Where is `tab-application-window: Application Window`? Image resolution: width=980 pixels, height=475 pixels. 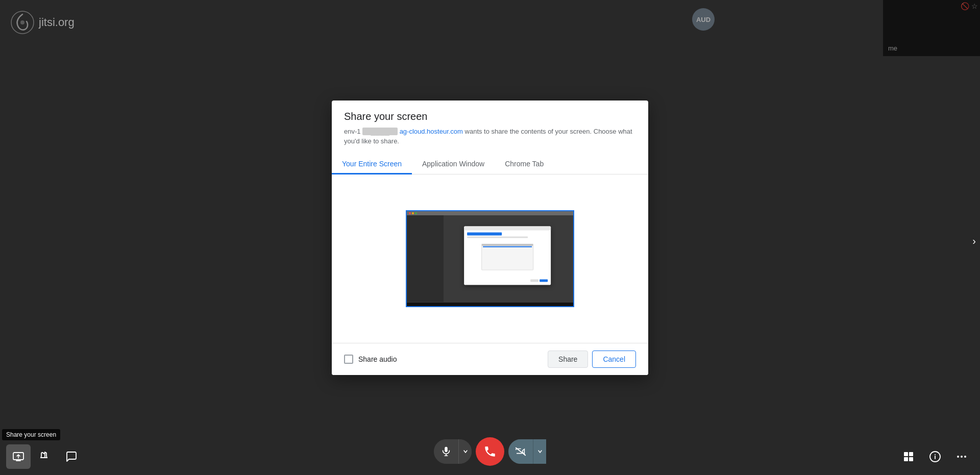 tab-application-window: Application Window is located at coordinates (453, 164).